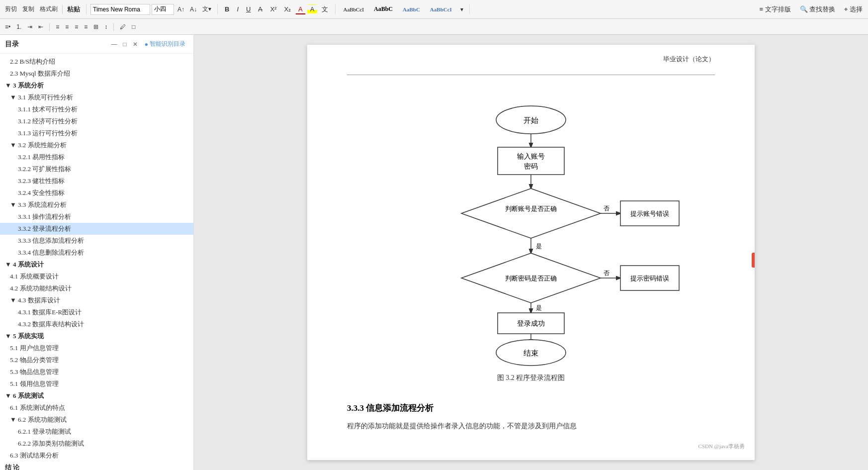 The image size is (868, 470). What do you see at coordinates (300, 9) in the screenshot?
I see `font-color-button: A` at bounding box center [300, 9].